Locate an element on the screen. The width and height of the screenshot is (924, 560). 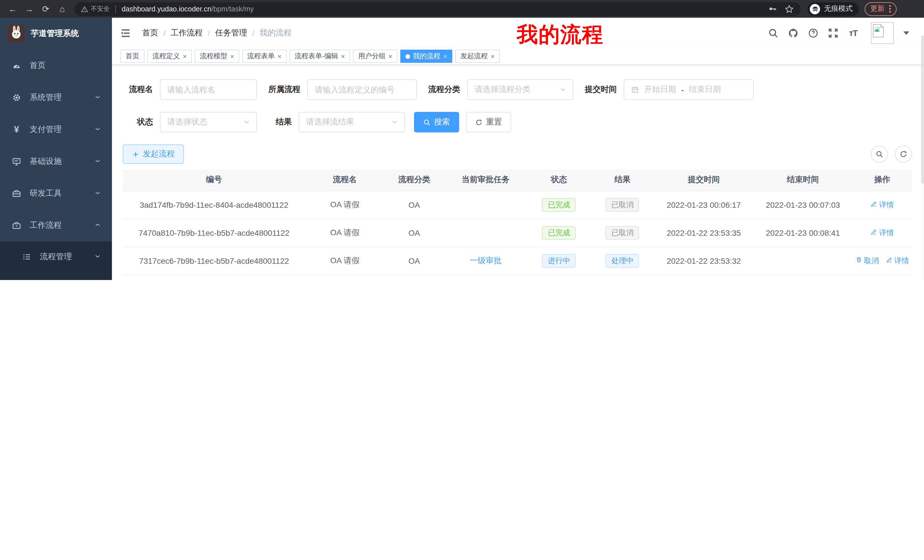
sidebar-item-home: 首页 is located at coordinates (56, 66).